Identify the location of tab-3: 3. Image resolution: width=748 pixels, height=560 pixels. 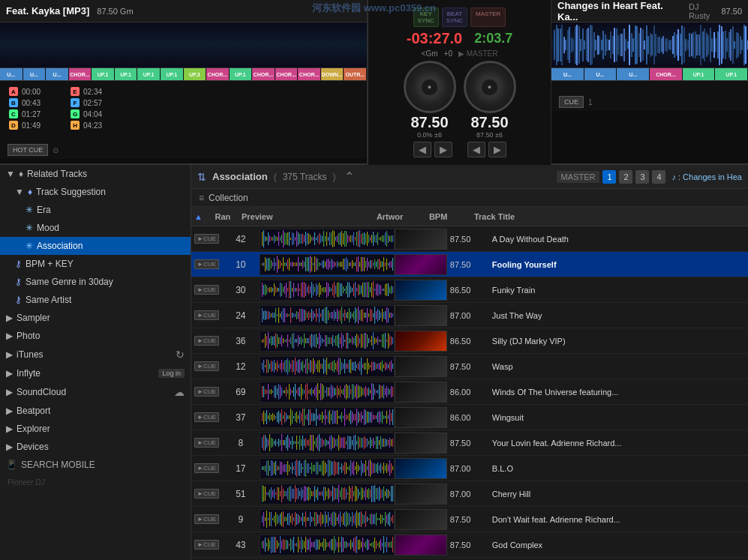
(642, 177).